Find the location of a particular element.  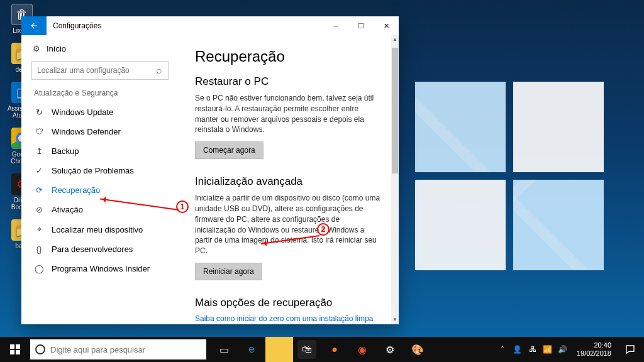

sidebar-item-label: Windows Defender is located at coordinates (86, 132).